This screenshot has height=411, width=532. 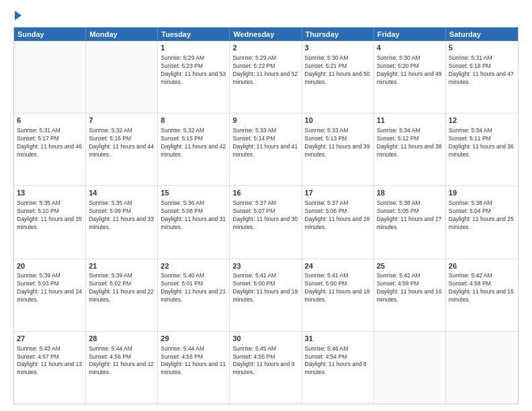 I want to click on sun-info: Sunrise: 5:45 AM Sunset: 4:55 PM Dayligh…, so click(x=265, y=361).